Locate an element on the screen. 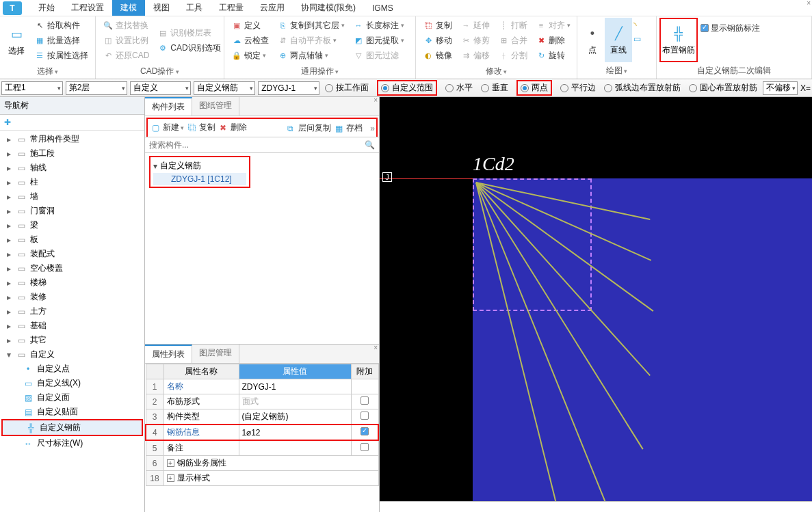 This screenshot has height=512, width=812. layer-copy-button: ⧉层间复制 is located at coordinates (309, 129).